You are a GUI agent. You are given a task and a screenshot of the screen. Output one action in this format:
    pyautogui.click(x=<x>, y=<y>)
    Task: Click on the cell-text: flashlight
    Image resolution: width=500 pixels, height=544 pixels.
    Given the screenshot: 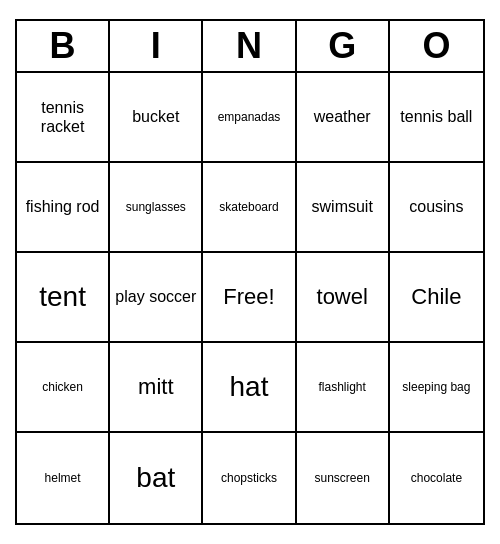 What is the action you would take?
    pyautogui.click(x=342, y=387)
    